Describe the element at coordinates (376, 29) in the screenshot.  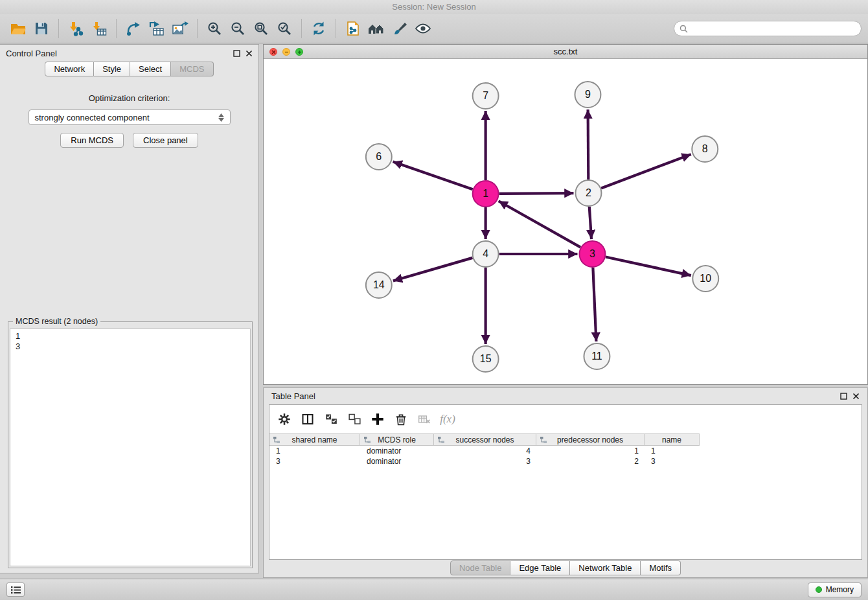
I see `home-button` at that location.